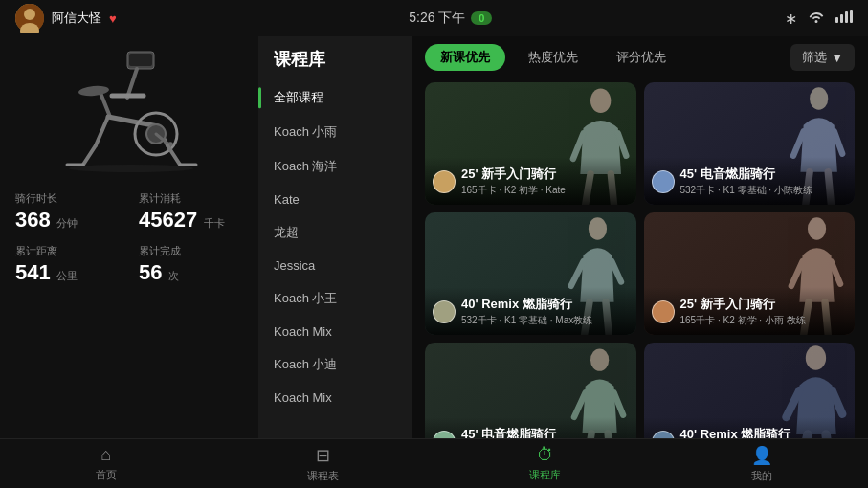 The image size is (868, 488). I want to click on course-card-overlay-2: 40' Remix 燃脂骑行 532千卡 · K1 零基础 · Max教练, so click(530, 311).